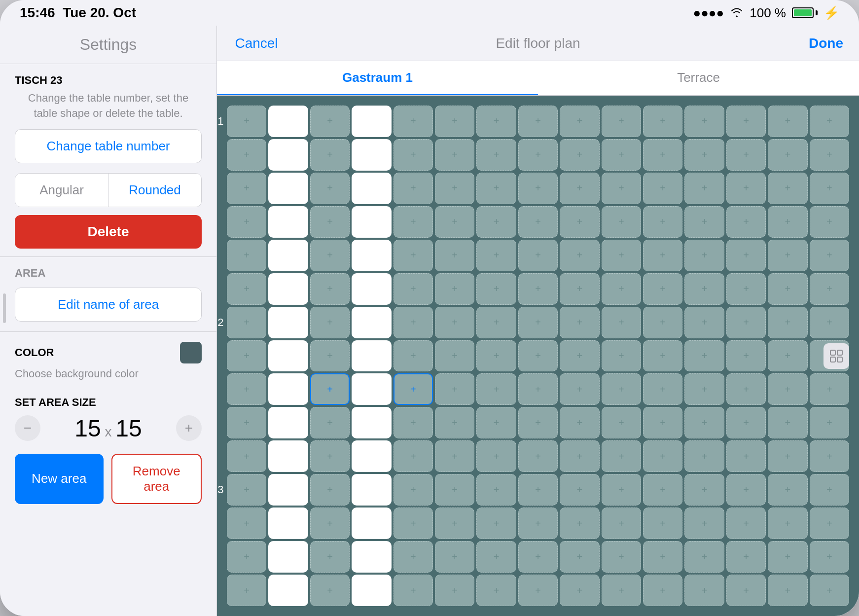  Describe the element at coordinates (108, 232) in the screenshot. I see `delete-button: Delete` at that location.